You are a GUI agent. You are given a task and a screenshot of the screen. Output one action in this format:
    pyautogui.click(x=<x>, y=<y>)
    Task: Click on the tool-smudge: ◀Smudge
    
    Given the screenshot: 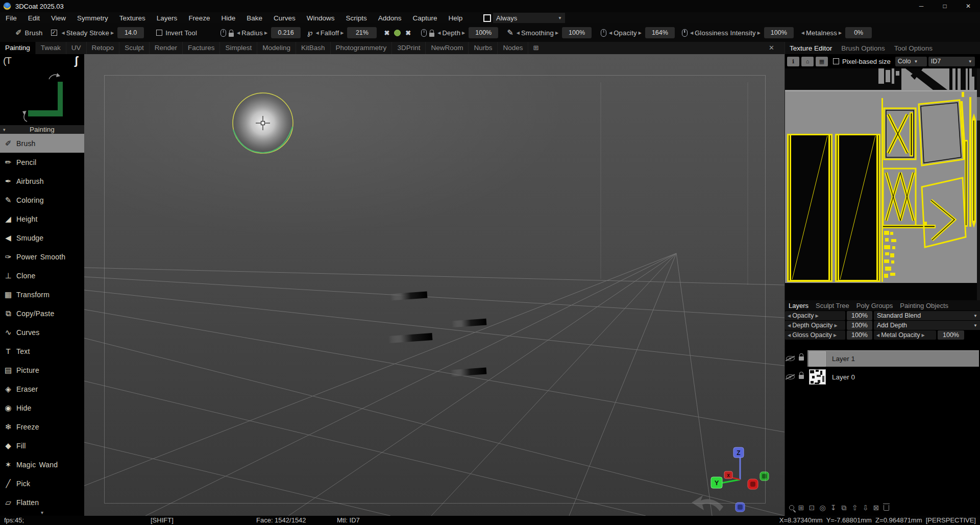 What is the action you would take?
    pyautogui.click(x=42, y=238)
    